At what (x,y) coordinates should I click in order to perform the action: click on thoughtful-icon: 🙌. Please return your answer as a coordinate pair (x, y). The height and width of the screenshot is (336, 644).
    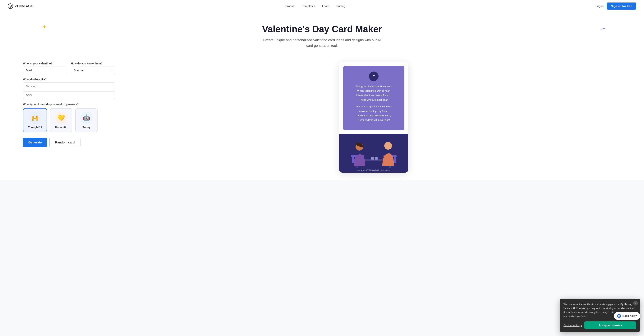
    Looking at the image, I should click on (35, 118).